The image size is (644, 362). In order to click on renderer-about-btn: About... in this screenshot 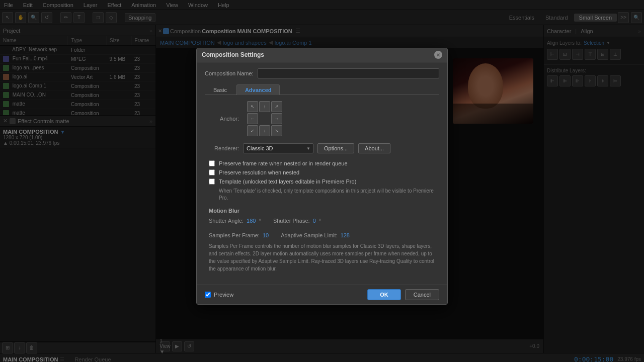, I will do `click(374, 148)`.